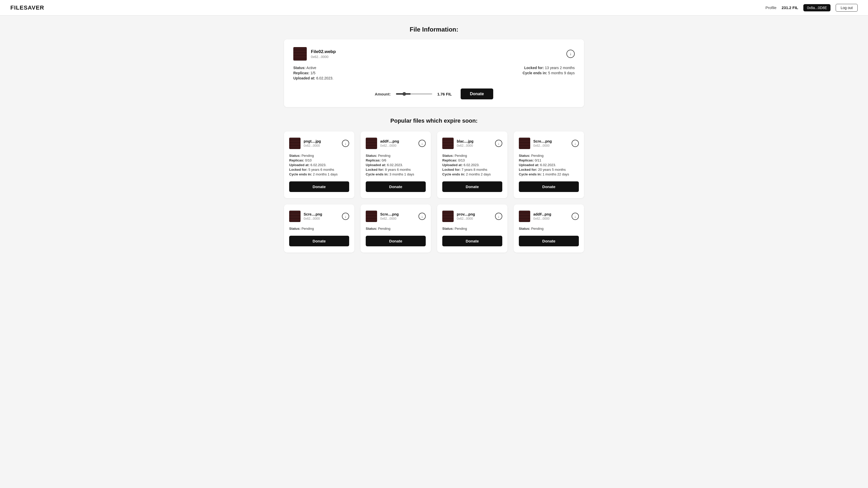  Describe the element at coordinates (549, 73) in the screenshot. I see `cycle-row: Cycle ends in: 5 months 9 days` at that location.